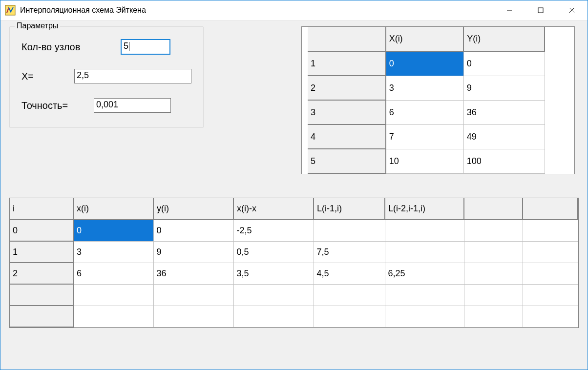  I want to click on app-icon, so click(10, 10).